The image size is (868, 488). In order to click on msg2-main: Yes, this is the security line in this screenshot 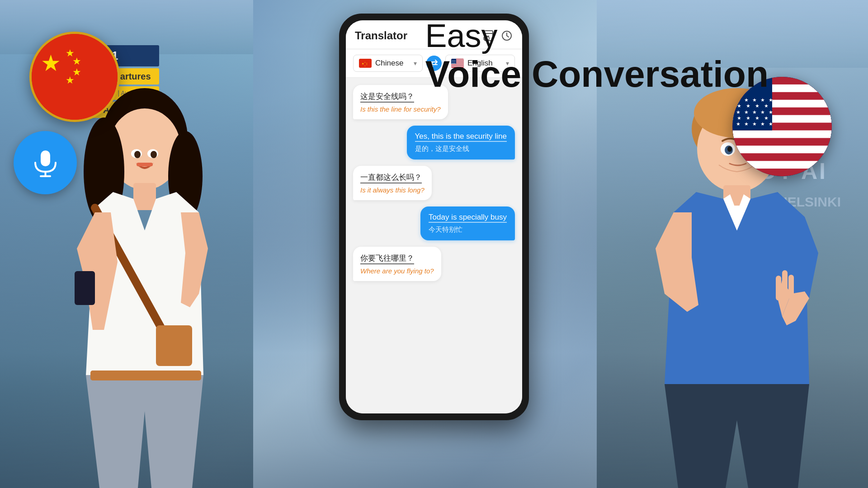, I will do `click(461, 137)`.